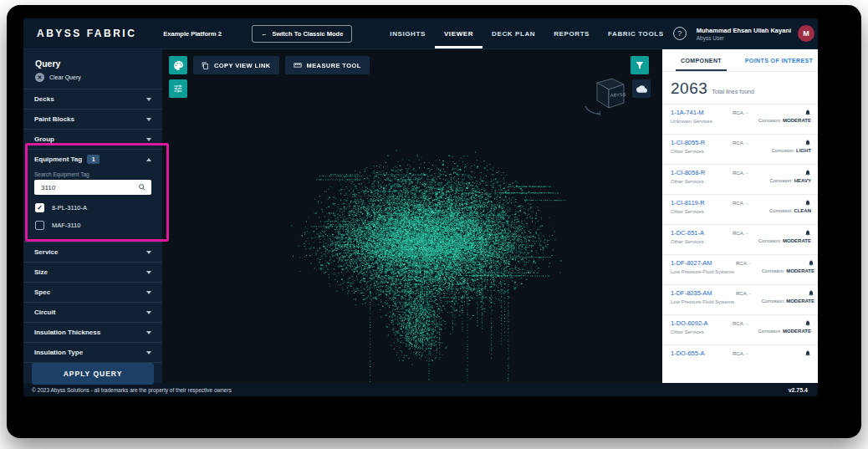  What do you see at coordinates (93, 60) in the screenshot?
I see `query-title: Query` at bounding box center [93, 60].